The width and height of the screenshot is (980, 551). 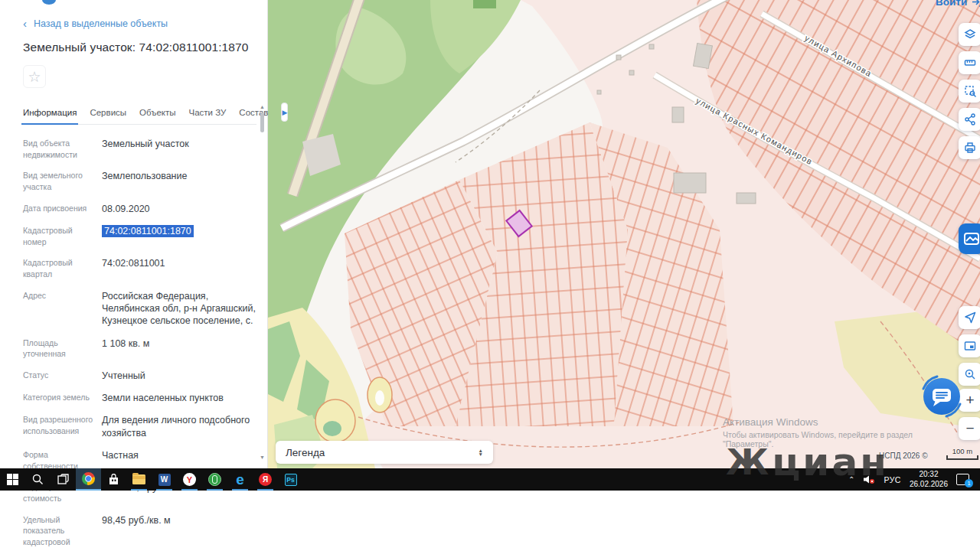 I want to click on notification-badge: 1, so click(x=969, y=484).